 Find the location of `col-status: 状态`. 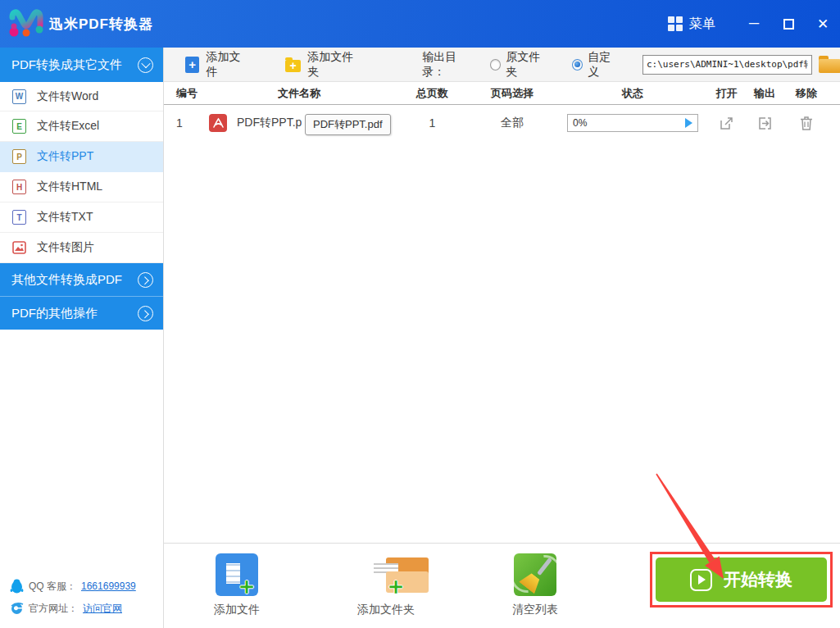

col-status: 状态 is located at coordinates (633, 93).